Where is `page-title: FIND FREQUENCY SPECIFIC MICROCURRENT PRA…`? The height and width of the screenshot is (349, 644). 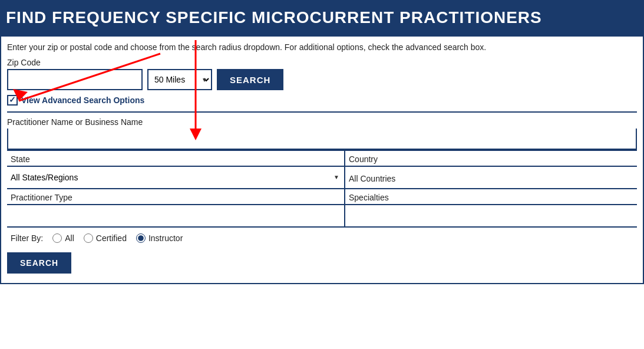 page-title: FIND FREQUENCY SPECIFIC MICROCURRENT PRA… is located at coordinates (322, 18).